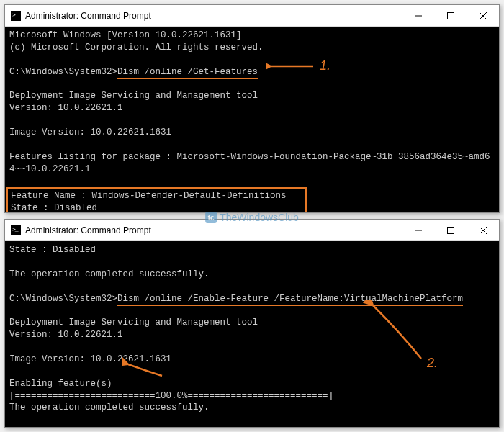  I want to click on output-line: Features listing for package : Microsoft…, so click(250, 163).